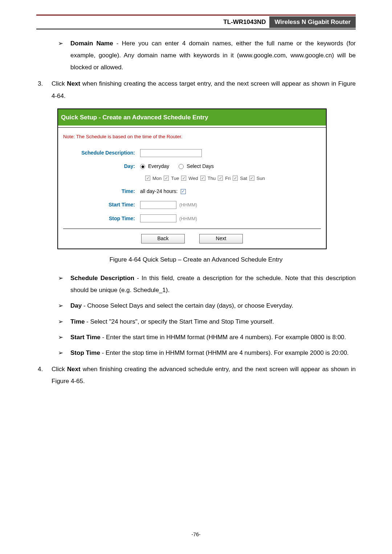  Describe the element at coordinates (196, 375) in the screenshot. I see `step-4: 4. Click Next when finishing creating th…` at that location.